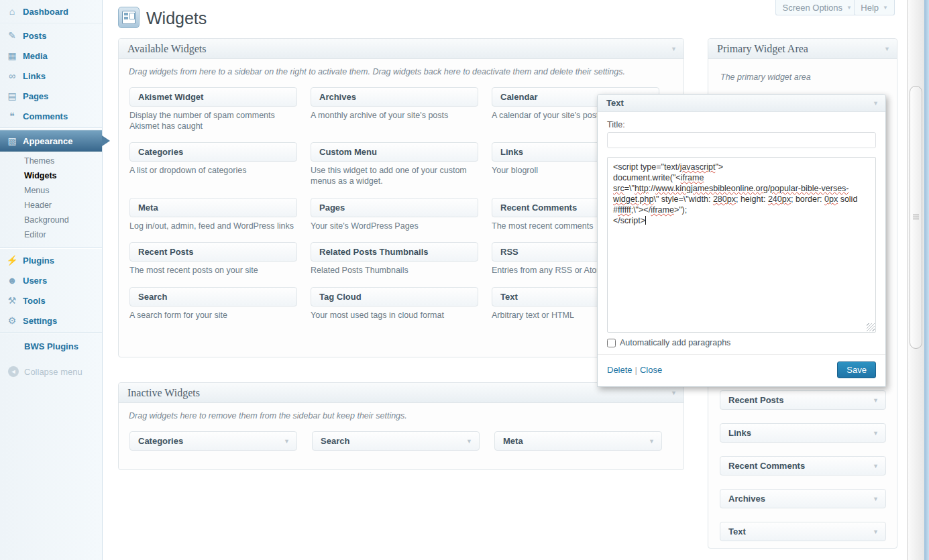 This screenshot has height=560, width=929. What do you see at coordinates (51, 205) in the screenshot?
I see `submenu-item-header: Header` at bounding box center [51, 205].